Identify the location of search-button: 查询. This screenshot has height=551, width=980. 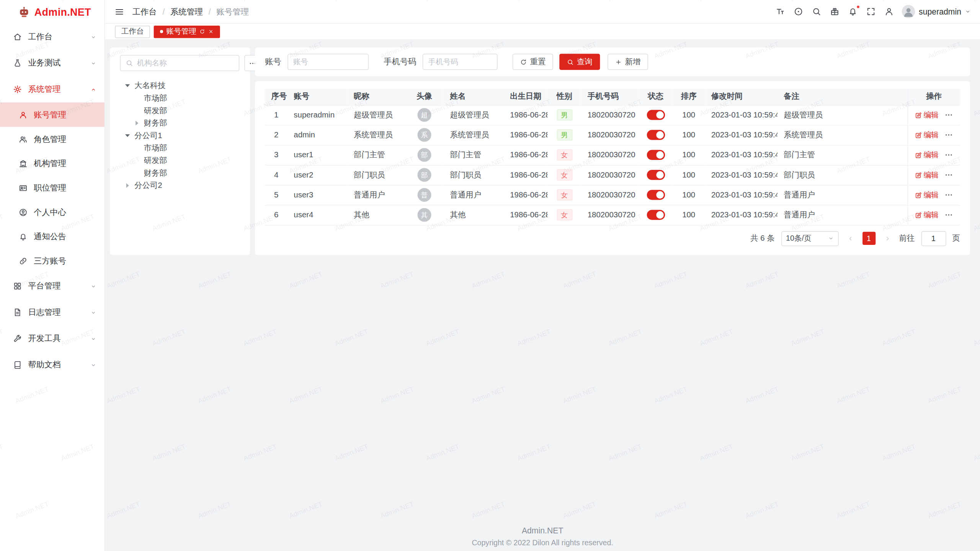
(580, 62).